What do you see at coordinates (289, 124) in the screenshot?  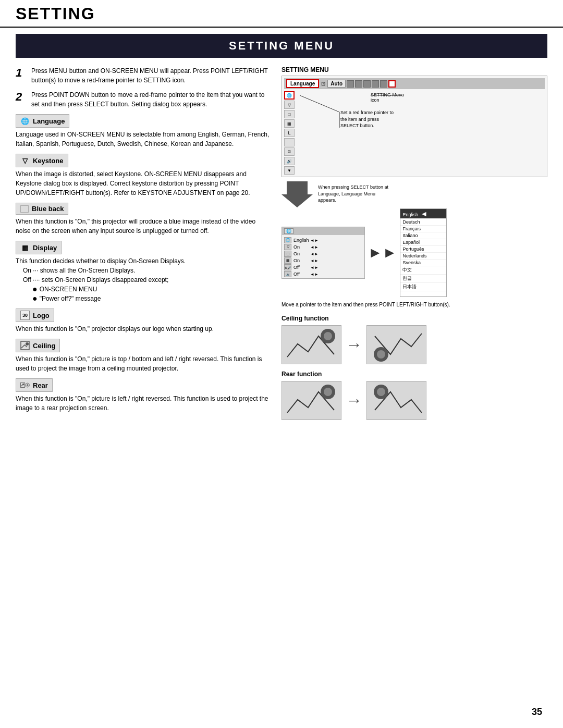 I see `menu-icon-grid: ▦` at bounding box center [289, 124].